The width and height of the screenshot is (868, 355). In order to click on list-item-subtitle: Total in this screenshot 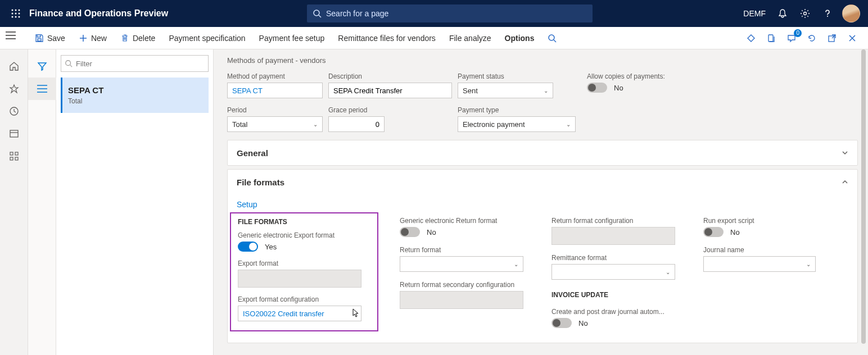, I will do `click(135, 101)`.